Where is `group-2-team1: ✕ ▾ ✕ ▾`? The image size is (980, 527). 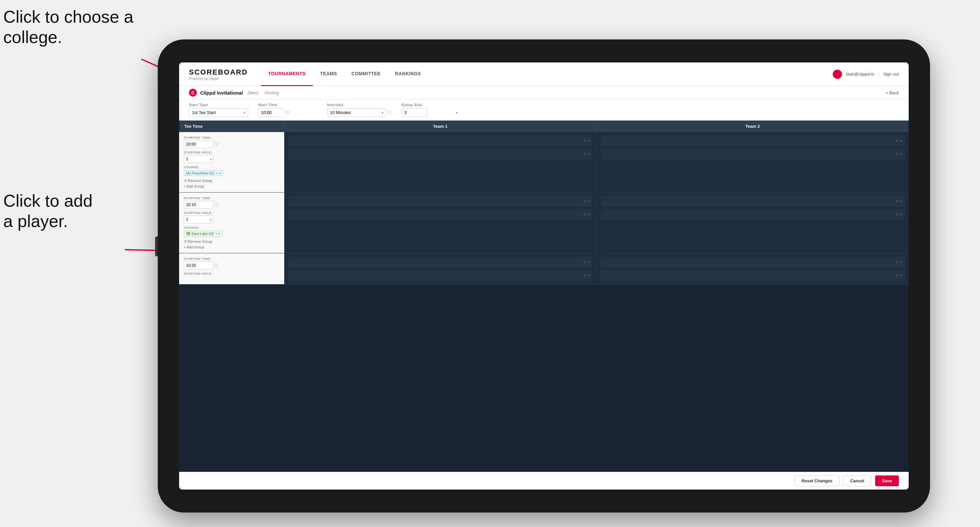
group-2-team1: ✕ ▾ ✕ ▾ is located at coordinates (441, 223).